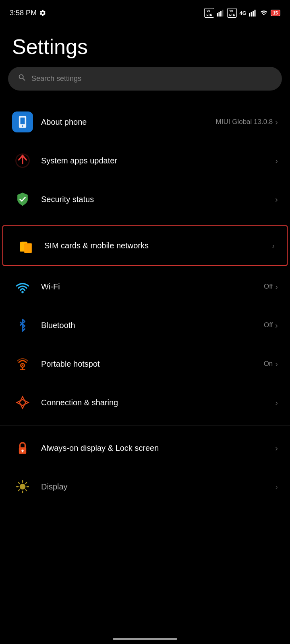 This screenshot has height=644, width=290. What do you see at coordinates (158, 448) in the screenshot?
I see `always-on-display-text: Always-on display & Lock screen` at bounding box center [158, 448].